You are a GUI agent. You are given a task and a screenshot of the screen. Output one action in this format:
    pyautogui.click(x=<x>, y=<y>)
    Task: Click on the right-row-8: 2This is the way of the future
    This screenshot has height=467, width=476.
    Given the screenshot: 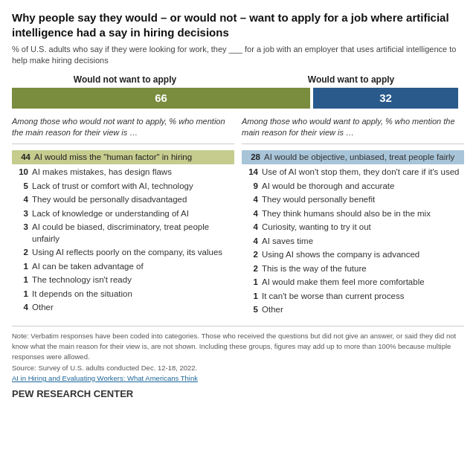 What is the action you would take?
    pyautogui.click(x=353, y=269)
    